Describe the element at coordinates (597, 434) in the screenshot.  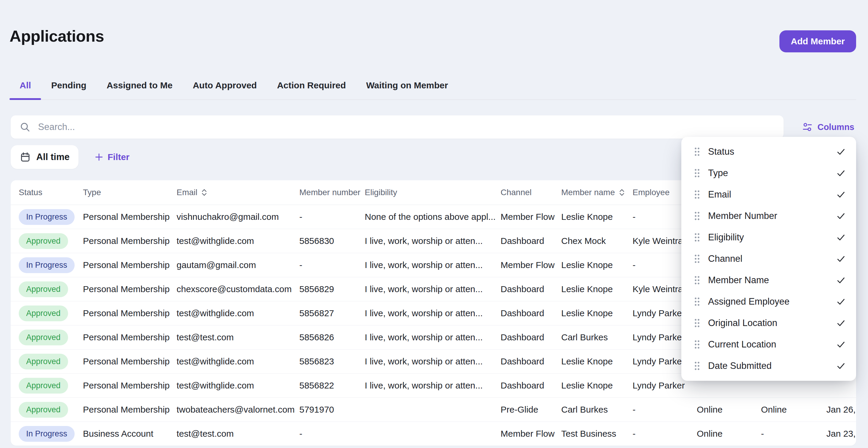
I see `cell-member-name: Test Business` at that location.